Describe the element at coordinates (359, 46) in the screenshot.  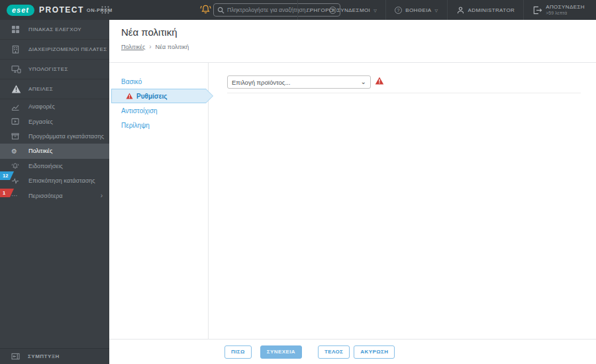
I see `breadcrumb: Πολιτικές › Νέα πολιτική` at that location.